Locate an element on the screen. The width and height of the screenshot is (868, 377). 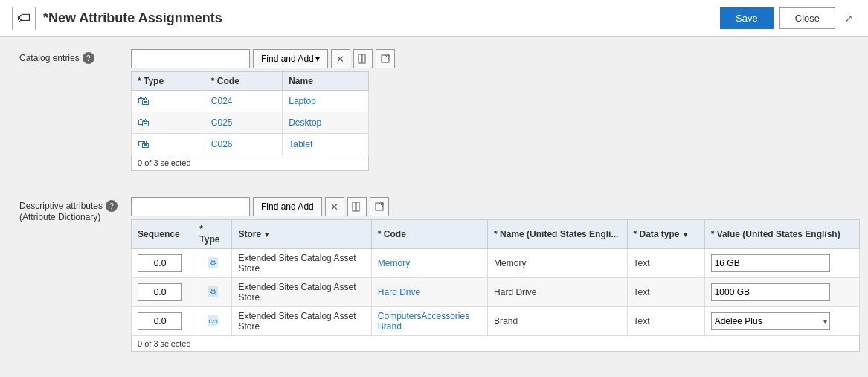
catalog-find-add-dropdown-icon: ▾ is located at coordinates (318, 59).